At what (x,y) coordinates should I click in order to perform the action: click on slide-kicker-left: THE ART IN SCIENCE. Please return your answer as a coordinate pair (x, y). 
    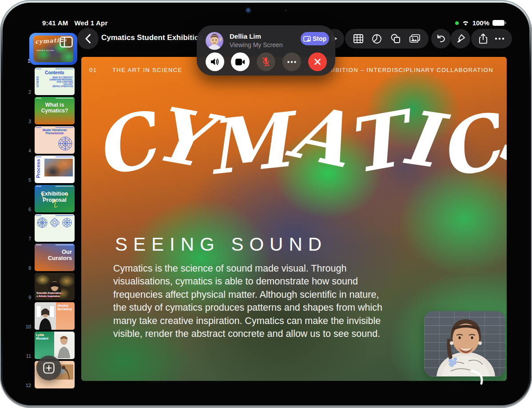
    Looking at the image, I should click on (147, 70).